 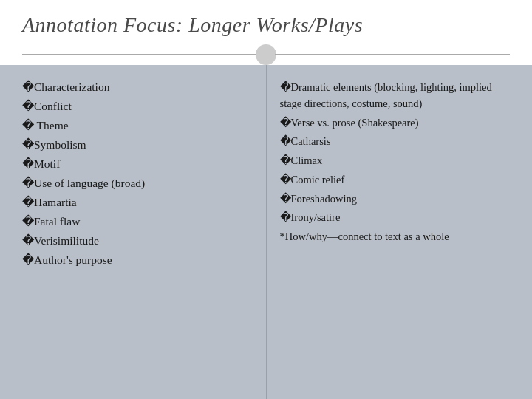 I want to click on left-list-item: �Symbolism, so click(x=137, y=145).